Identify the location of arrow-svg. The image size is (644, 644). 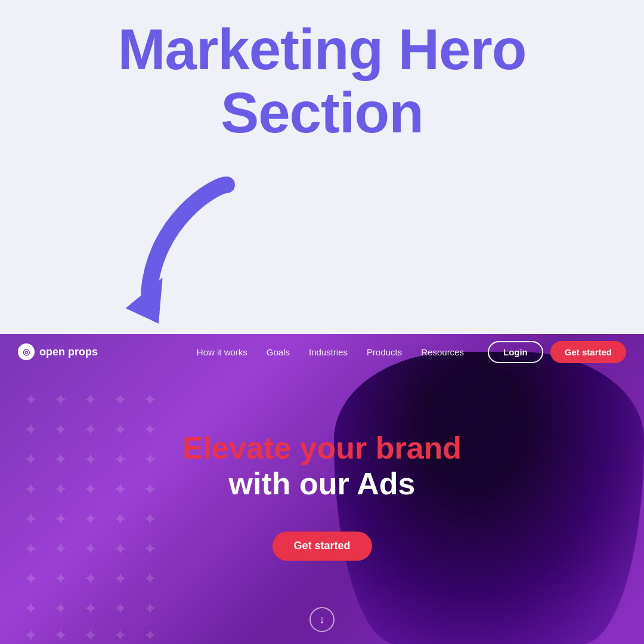
(185, 250).